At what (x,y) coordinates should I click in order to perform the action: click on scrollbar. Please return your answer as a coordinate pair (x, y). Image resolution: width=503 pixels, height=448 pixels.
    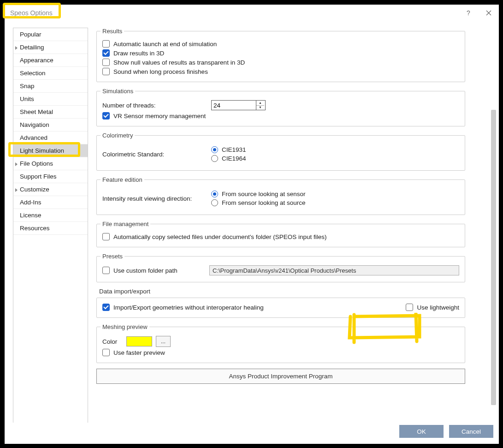
    Looking at the image, I should click on (493, 257).